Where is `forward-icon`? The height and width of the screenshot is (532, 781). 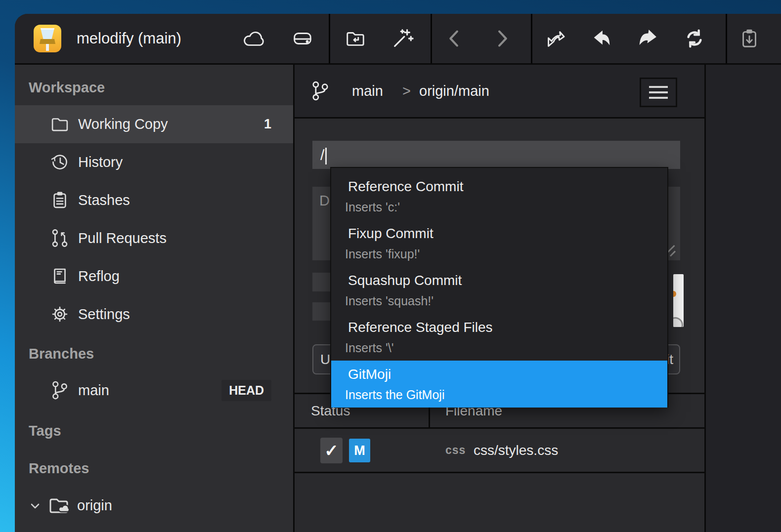
forward-icon is located at coordinates (502, 39).